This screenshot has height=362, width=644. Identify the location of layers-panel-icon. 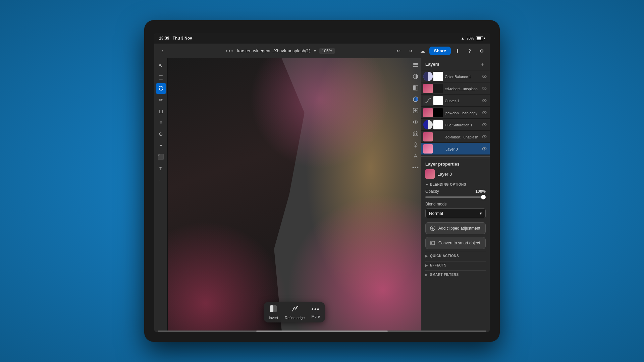
(416, 65).